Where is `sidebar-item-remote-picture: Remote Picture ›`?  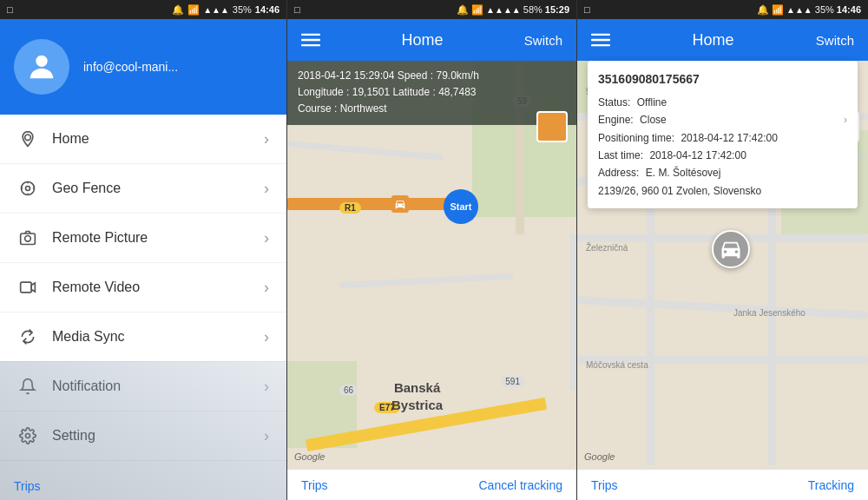 sidebar-item-remote-picture: Remote Picture › is located at coordinates (143, 238).